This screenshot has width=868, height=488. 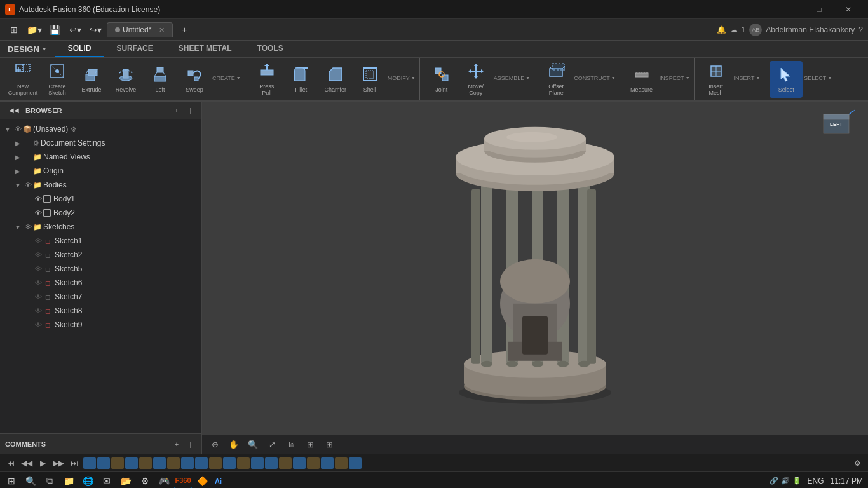 I want to click on select-group-dropdown: SELECT ▼, so click(x=818, y=78).